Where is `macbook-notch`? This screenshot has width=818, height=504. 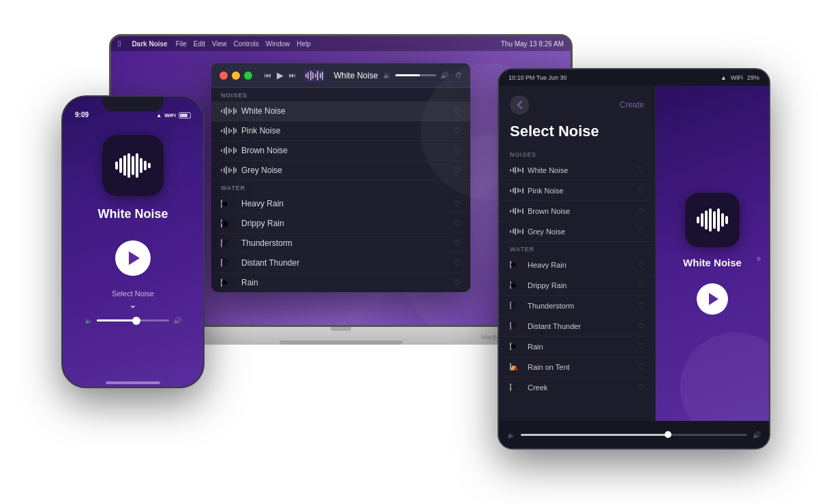
macbook-notch is located at coordinates (341, 329).